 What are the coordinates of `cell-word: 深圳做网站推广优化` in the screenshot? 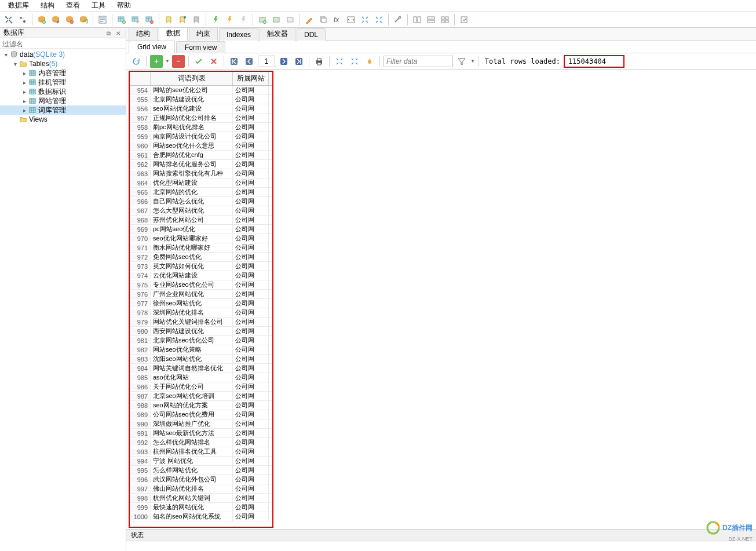 It's located at (192, 424).